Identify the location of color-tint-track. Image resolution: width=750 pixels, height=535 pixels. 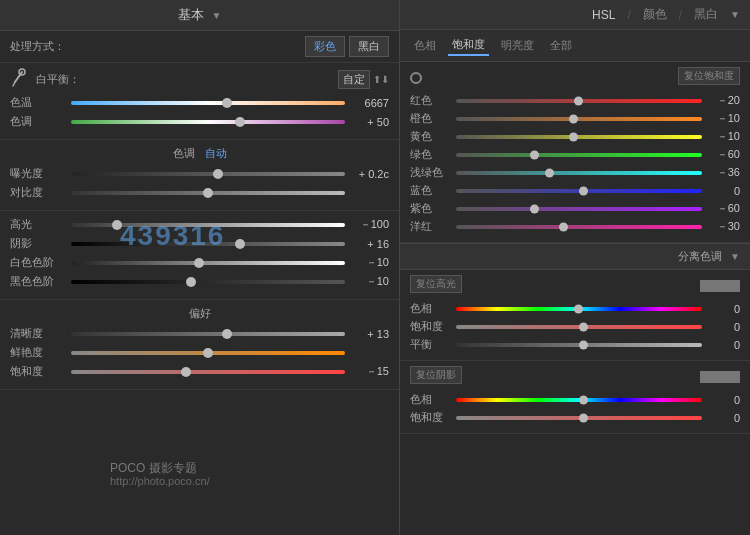
(208, 122).